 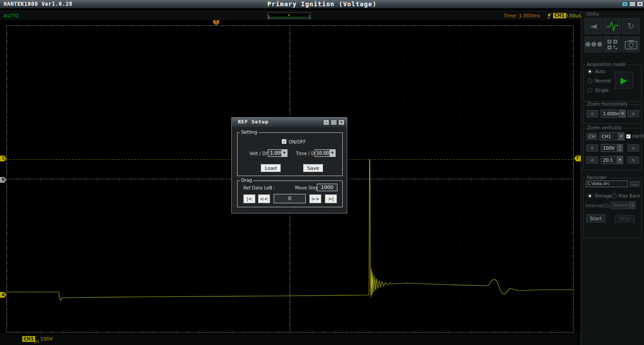 I want to click on radio-playback, so click(x=614, y=196).